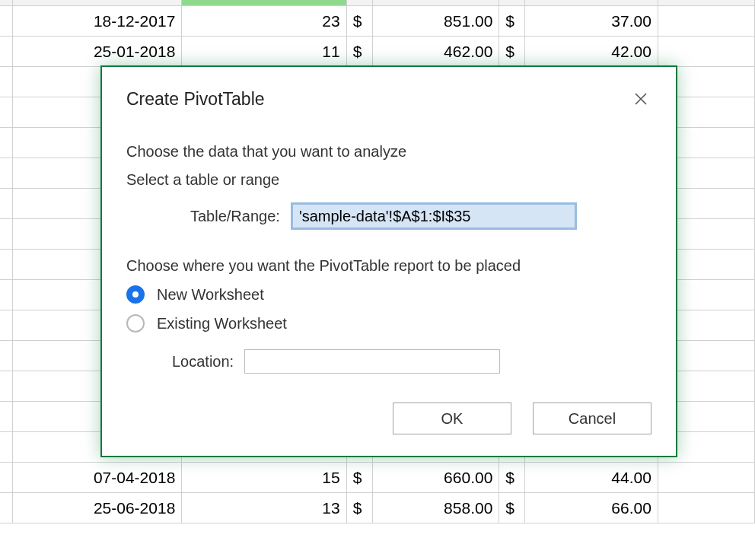  Describe the element at coordinates (592, 478) in the screenshot. I see `cell: 44.00` at that location.